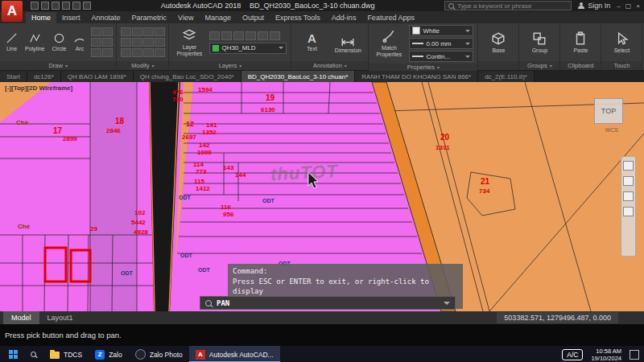 The image size is (644, 362). I want to click on base-panel-label, so click(498, 66).